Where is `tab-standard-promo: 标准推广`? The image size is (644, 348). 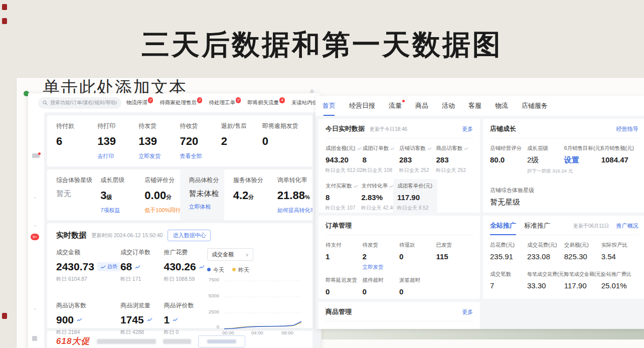
tab-standard-promo: 标准推广 is located at coordinates (537, 226).